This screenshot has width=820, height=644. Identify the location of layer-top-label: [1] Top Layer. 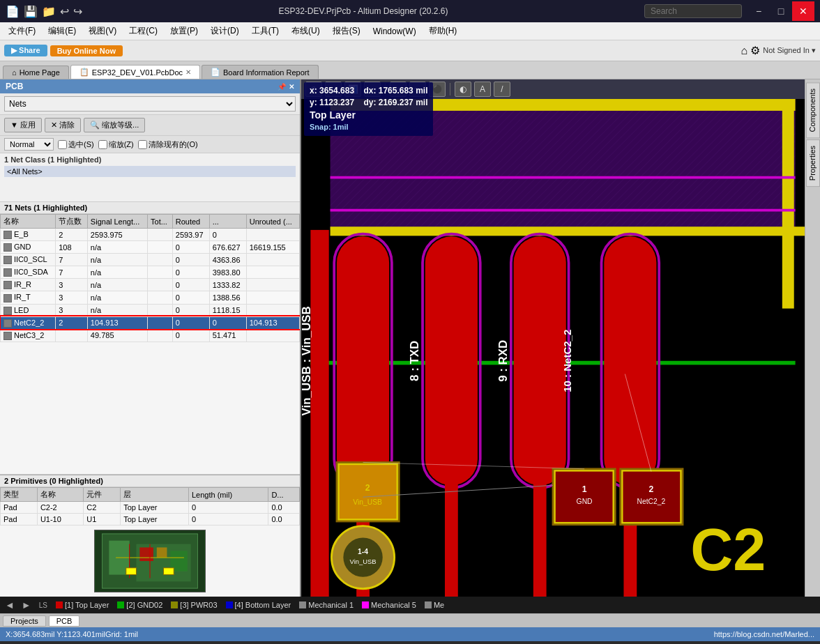
(86, 605).